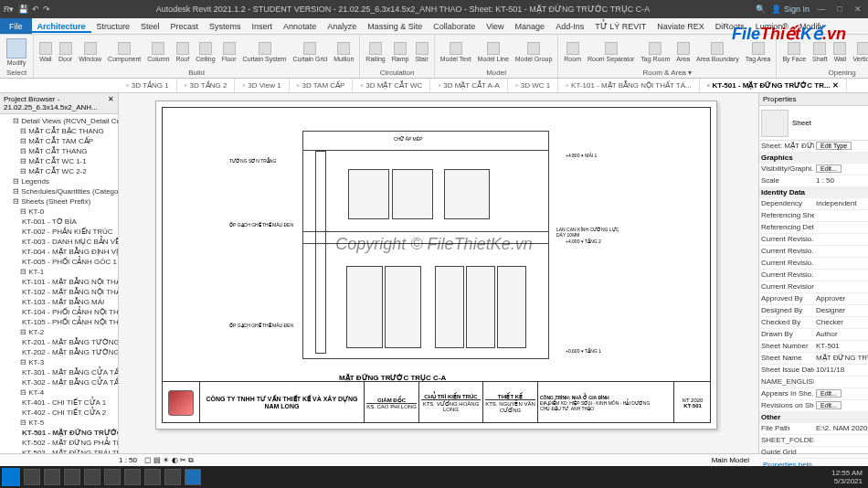  I want to click on signin-button: 👤 Sign In, so click(790, 9).